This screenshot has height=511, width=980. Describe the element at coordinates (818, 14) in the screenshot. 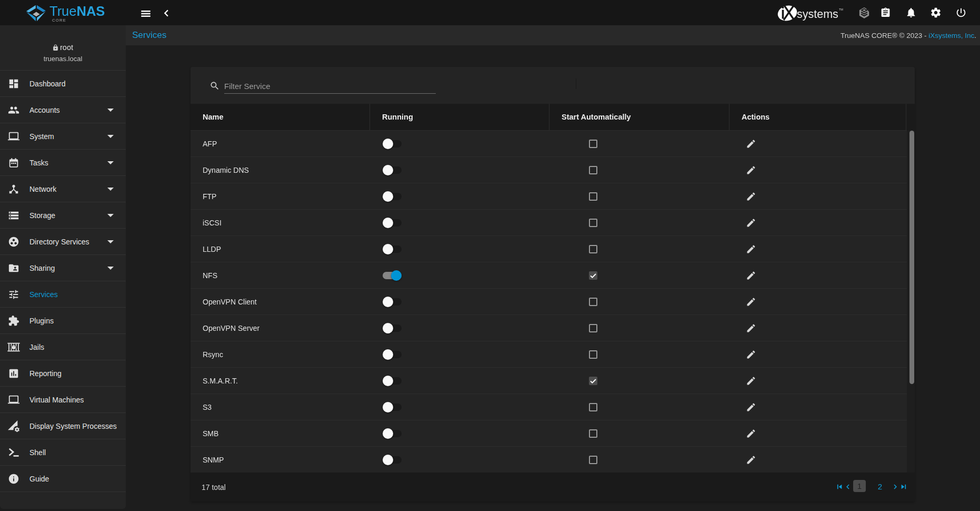

I see `svg-text: systems` at that location.